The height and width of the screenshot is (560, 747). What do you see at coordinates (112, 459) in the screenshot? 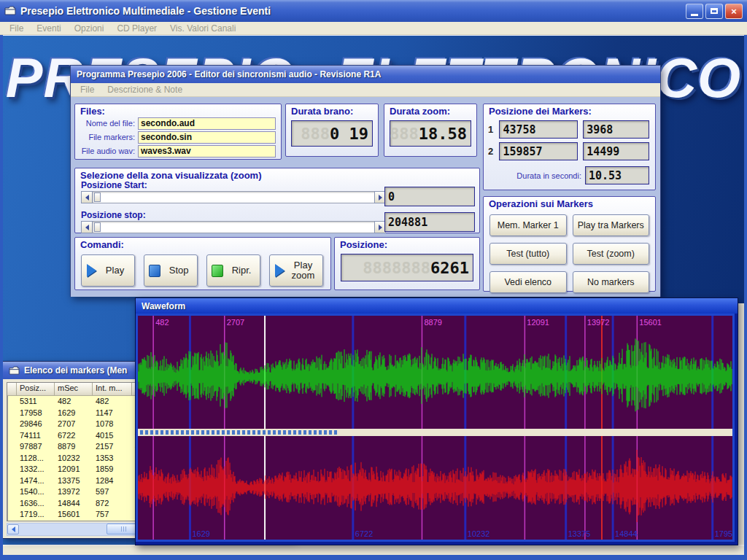
I see `table-cell: 1353` at bounding box center [112, 459].